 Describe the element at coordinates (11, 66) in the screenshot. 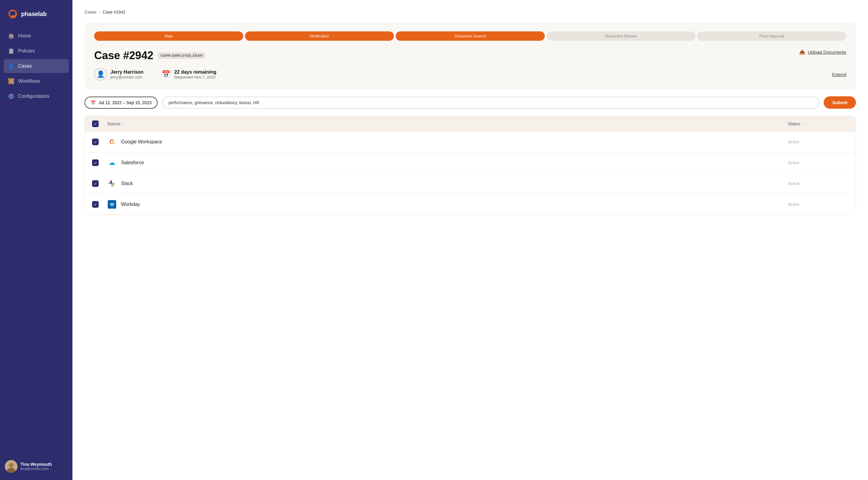

I see `cases-icon: 👤` at that location.